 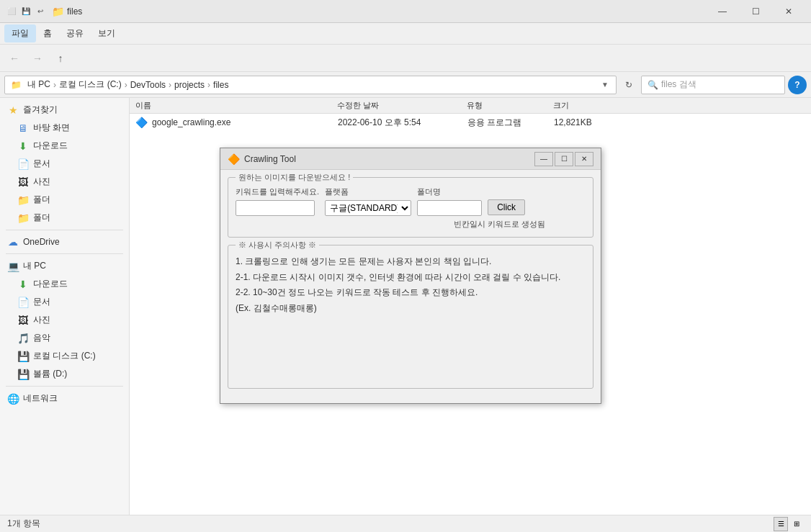 I want to click on sidebar-label-network: 네트워크, so click(x=40, y=399).